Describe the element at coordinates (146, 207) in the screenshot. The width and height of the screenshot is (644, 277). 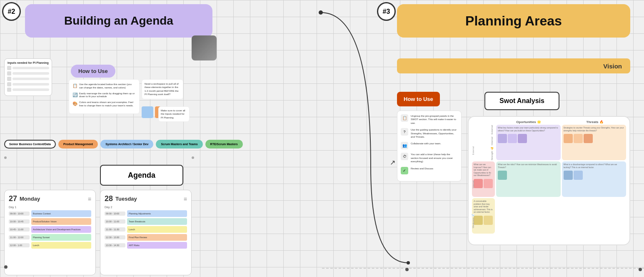
I see `tuesday-day-label: Day 2` at that location.